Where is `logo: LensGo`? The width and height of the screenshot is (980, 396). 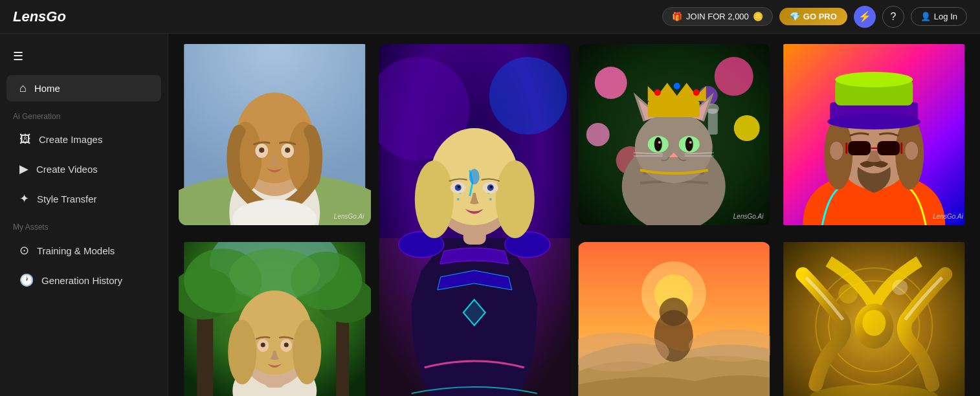
logo: LensGo is located at coordinates (39, 17).